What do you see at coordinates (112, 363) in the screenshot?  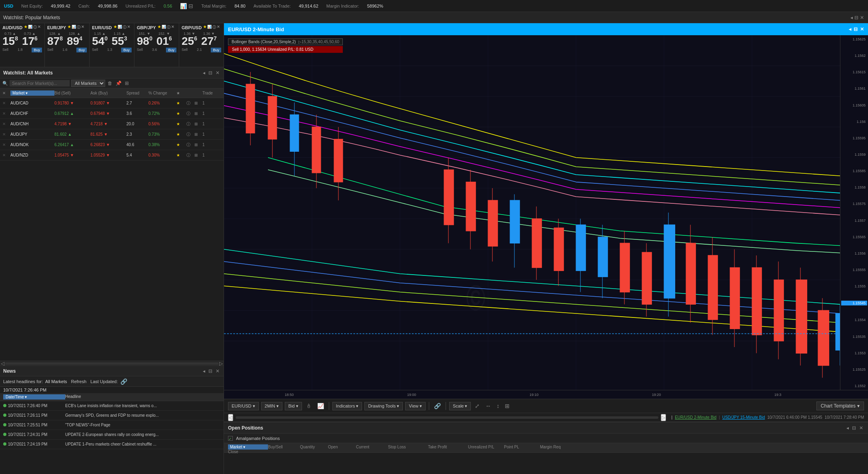 I see `watchlist-scroll: ◁ ▷` at bounding box center [112, 363].